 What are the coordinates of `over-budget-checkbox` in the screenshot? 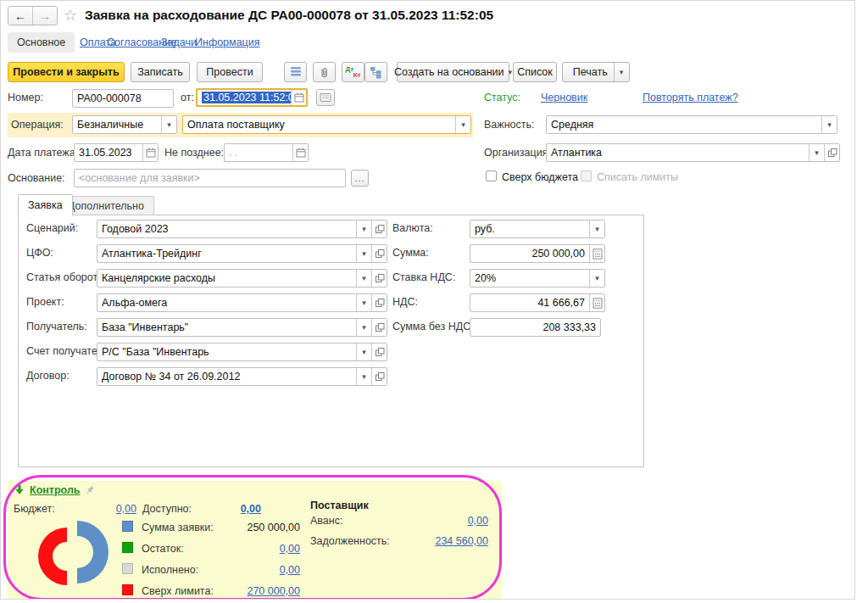 It's located at (492, 176).